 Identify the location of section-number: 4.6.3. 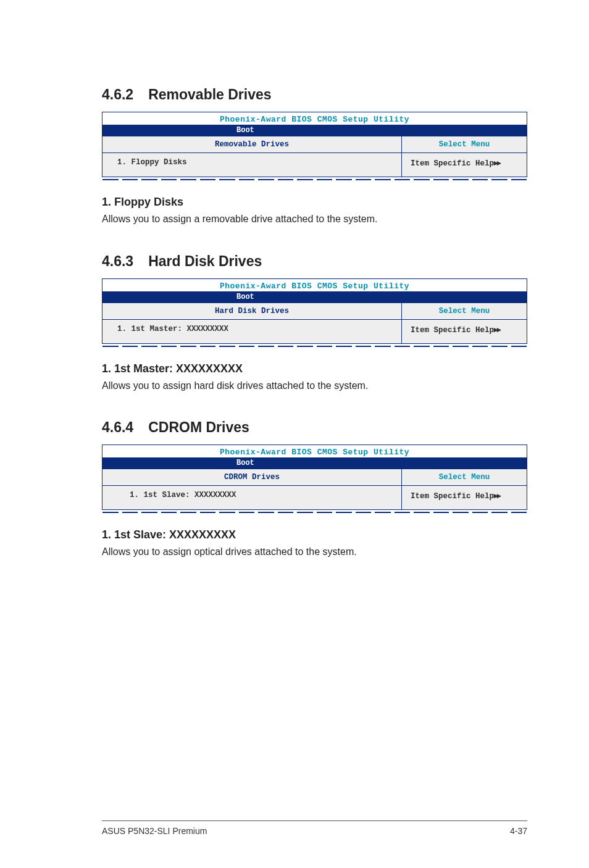
(117, 262).